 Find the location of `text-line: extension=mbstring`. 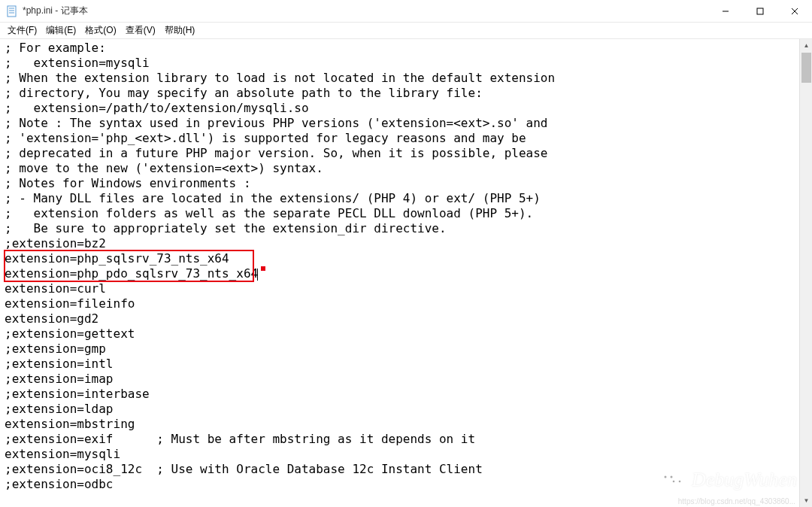

text-line: extension=mbstring is located at coordinates (69, 424).